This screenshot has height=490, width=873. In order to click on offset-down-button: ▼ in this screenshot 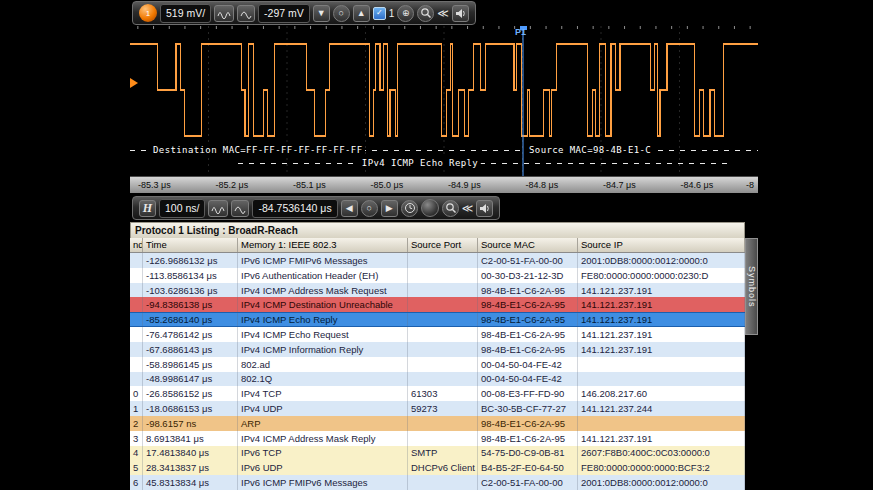, I will do `click(322, 14)`.